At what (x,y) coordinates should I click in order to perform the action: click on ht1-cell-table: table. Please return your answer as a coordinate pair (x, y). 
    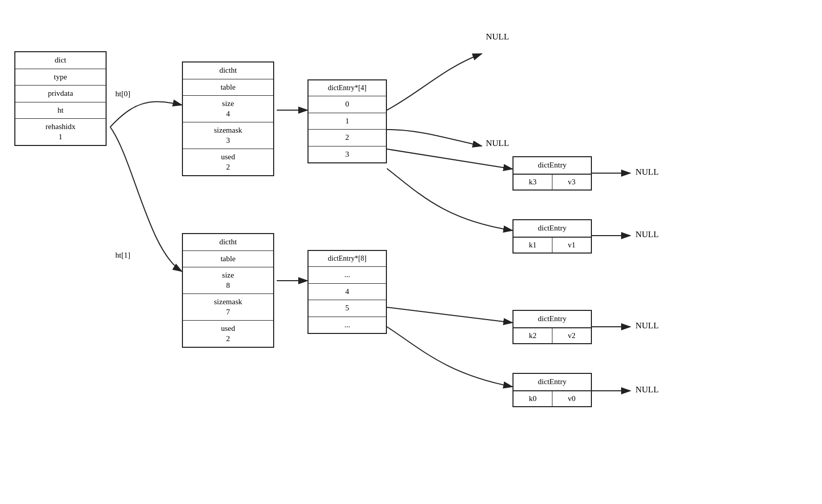
    Looking at the image, I should click on (228, 259).